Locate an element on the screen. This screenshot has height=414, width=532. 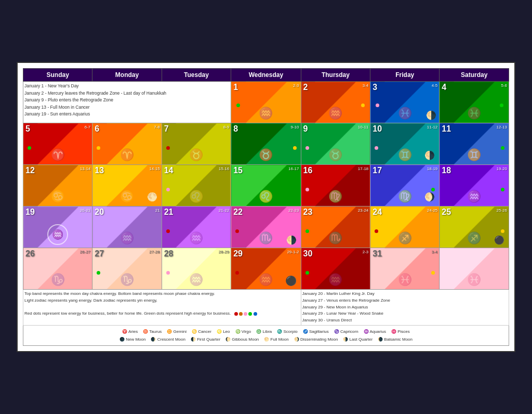
day-16: 16 17-18 ♍ is located at coordinates (336, 186).